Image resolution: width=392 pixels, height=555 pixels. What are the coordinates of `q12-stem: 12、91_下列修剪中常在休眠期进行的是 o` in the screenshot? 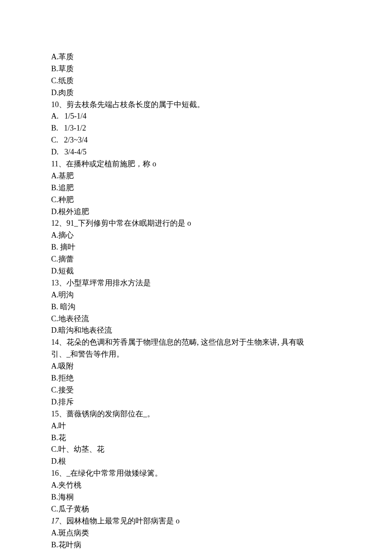 It's located at (196, 224).